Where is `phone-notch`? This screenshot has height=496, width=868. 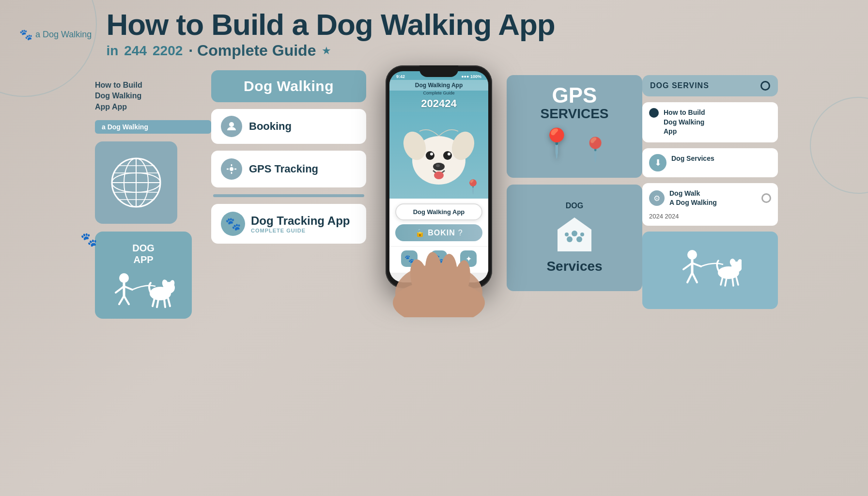
phone-notch is located at coordinates (439, 71).